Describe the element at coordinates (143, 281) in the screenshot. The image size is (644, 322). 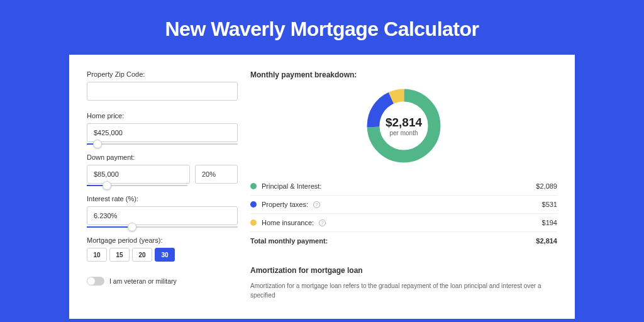
I see `veteran-label: I am veteran or military` at that location.